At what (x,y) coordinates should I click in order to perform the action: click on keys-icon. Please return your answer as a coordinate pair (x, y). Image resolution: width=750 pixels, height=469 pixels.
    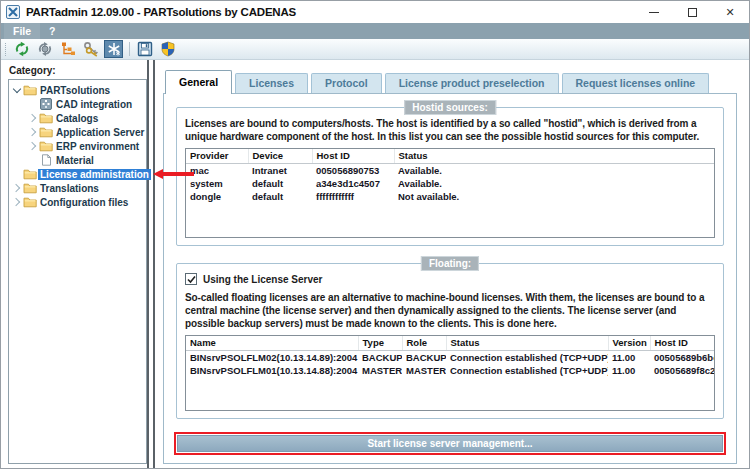
    Looking at the image, I should click on (91, 49).